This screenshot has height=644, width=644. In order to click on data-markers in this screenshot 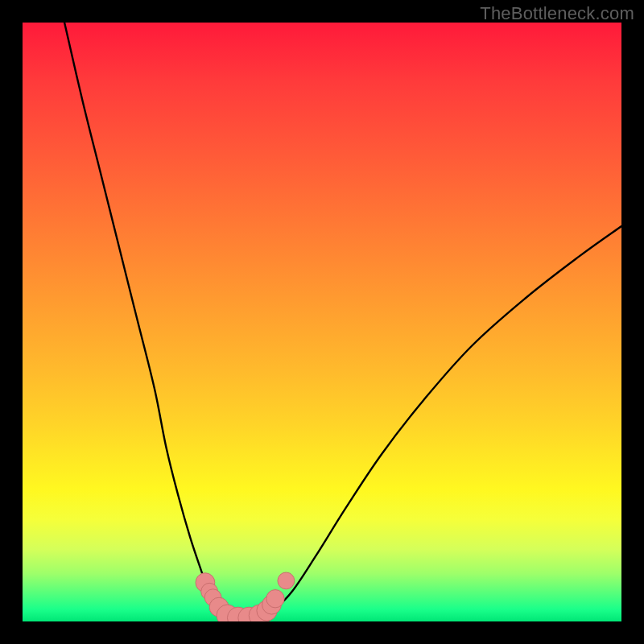, I will do `click(245, 597)`.